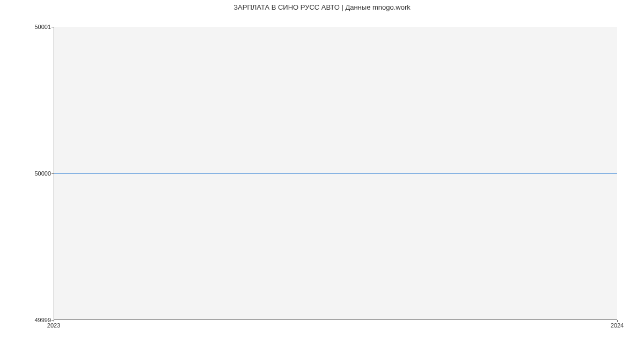  I want to click on data-line, so click(336, 174).